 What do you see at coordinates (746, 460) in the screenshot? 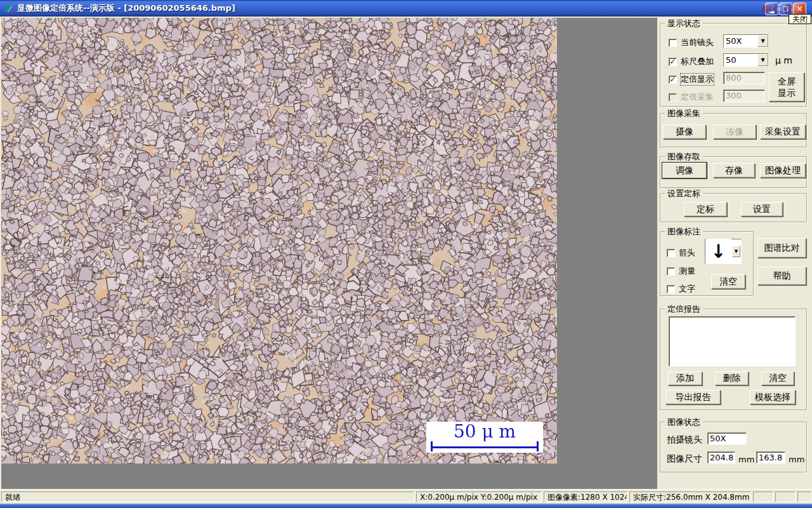
I see `width-unit: mm` at bounding box center [746, 460].